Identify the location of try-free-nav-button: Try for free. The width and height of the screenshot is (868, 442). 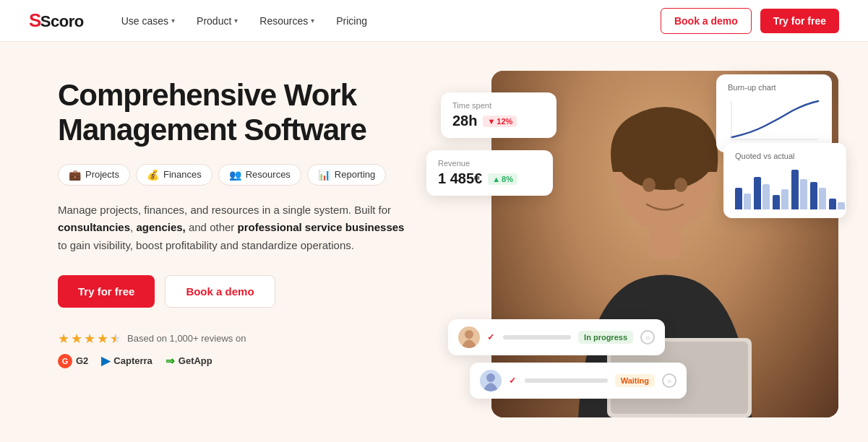
(799, 21).